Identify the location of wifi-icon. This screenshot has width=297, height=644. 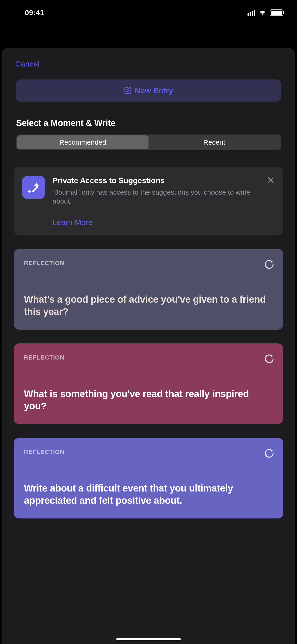
(262, 13).